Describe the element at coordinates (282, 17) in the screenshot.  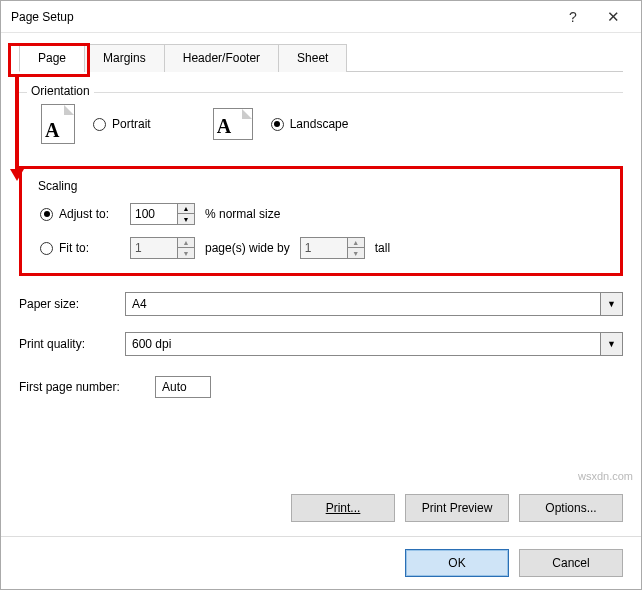
I see `title-text: Page Setup` at that location.